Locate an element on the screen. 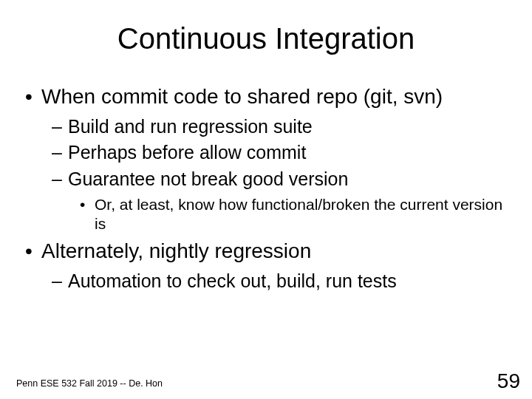 Image resolution: width=532 pixels, height=399 pixels. sub-sub-bullet-list: Or, at least, know how functional/broken… is located at coordinates (289, 214).